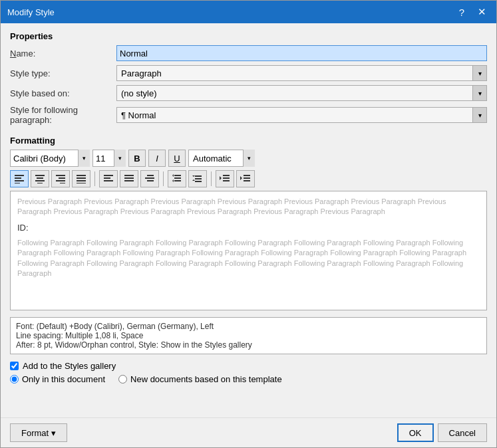 This screenshot has height=448, width=497. What do you see at coordinates (63, 115) in the screenshot?
I see `style-following-label: Style for following paragraph:` at bounding box center [63, 115].